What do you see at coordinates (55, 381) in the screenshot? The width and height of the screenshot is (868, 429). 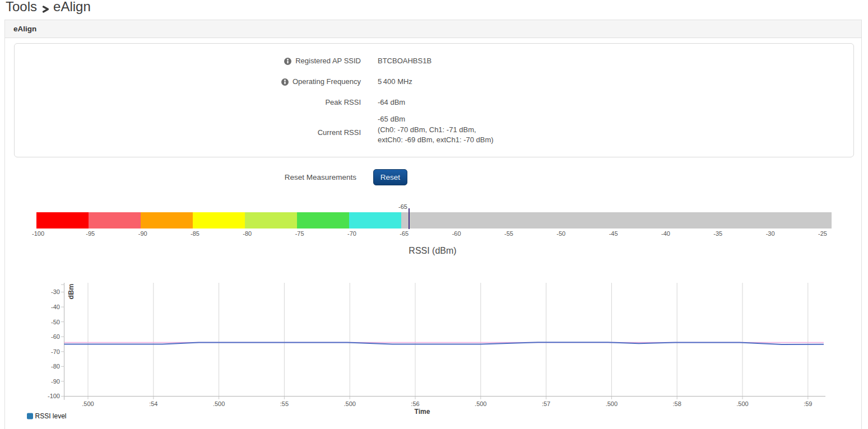 I see `svg-text: -90` at bounding box center [55, 381].